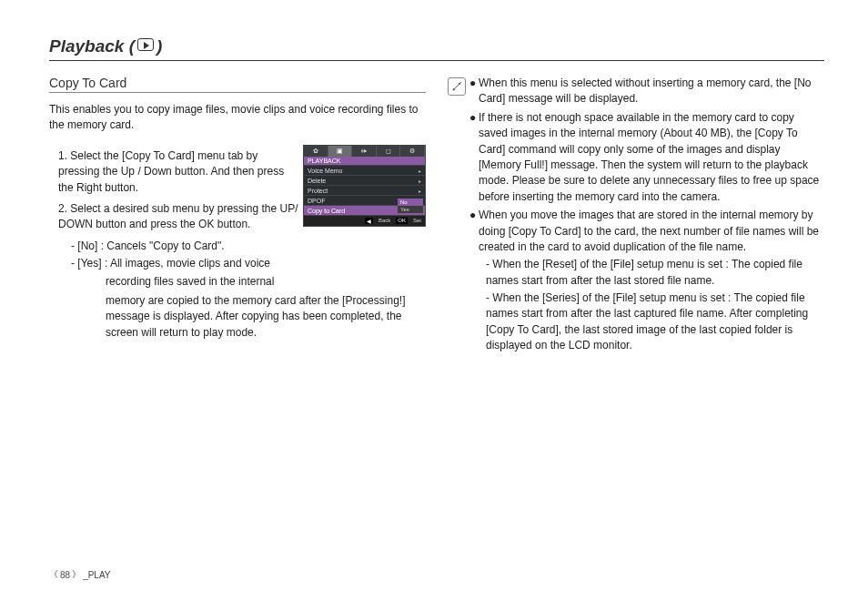  Describe the element at coordinates (80, 575) in the screenshot. I see `page-footer: 《 88 》 _PLAY` at that location.